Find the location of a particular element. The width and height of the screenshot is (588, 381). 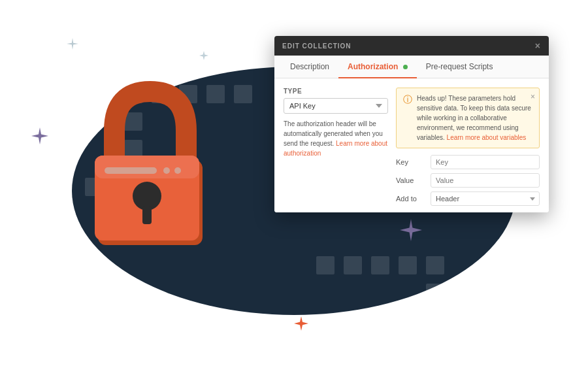

warning-text: Heads up! These parameters hold sensitiv… is located at coordinates (474, 118).